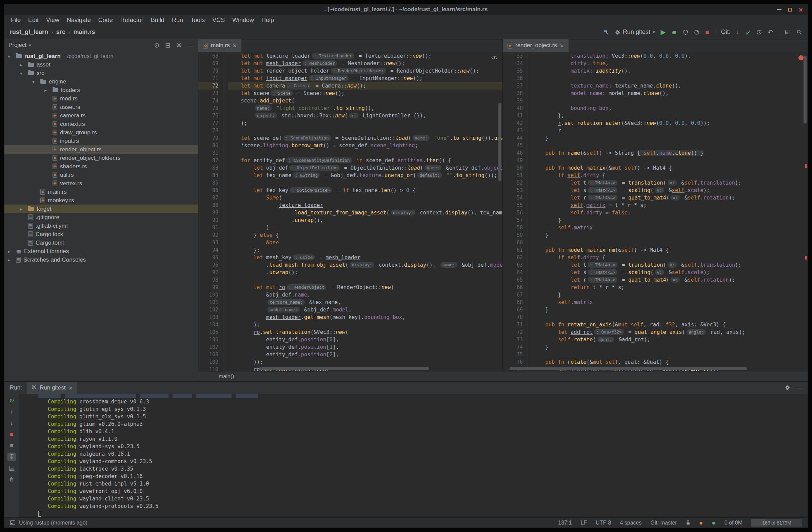 This screenshot has width=812, height=532. I want to click on line-number: 78, so click(208, 130).